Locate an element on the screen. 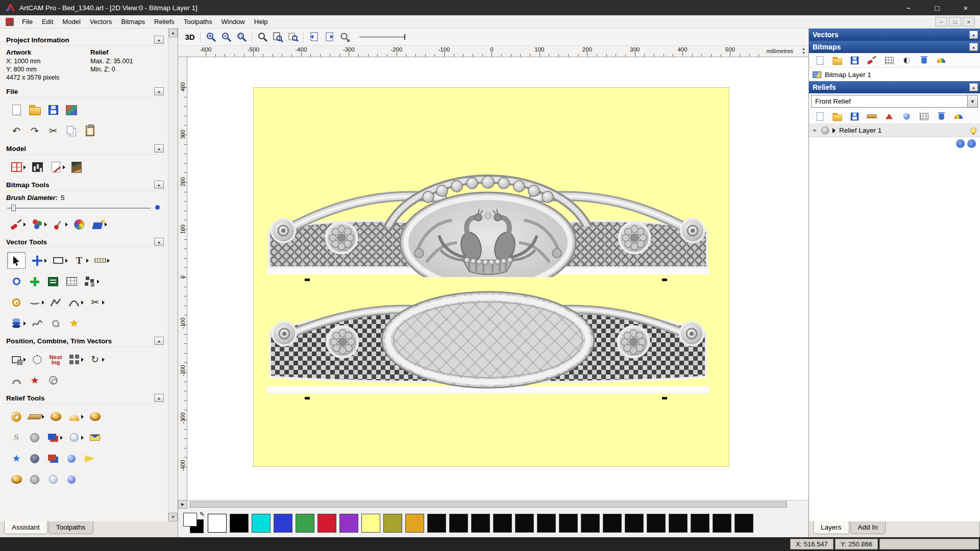 This screenshot has width=980, height=551. save-model-button is located at coordinates (53, 110).